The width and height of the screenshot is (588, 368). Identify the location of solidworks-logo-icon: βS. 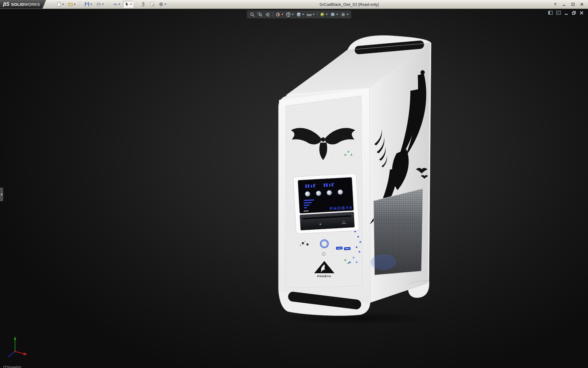
(6, 4).